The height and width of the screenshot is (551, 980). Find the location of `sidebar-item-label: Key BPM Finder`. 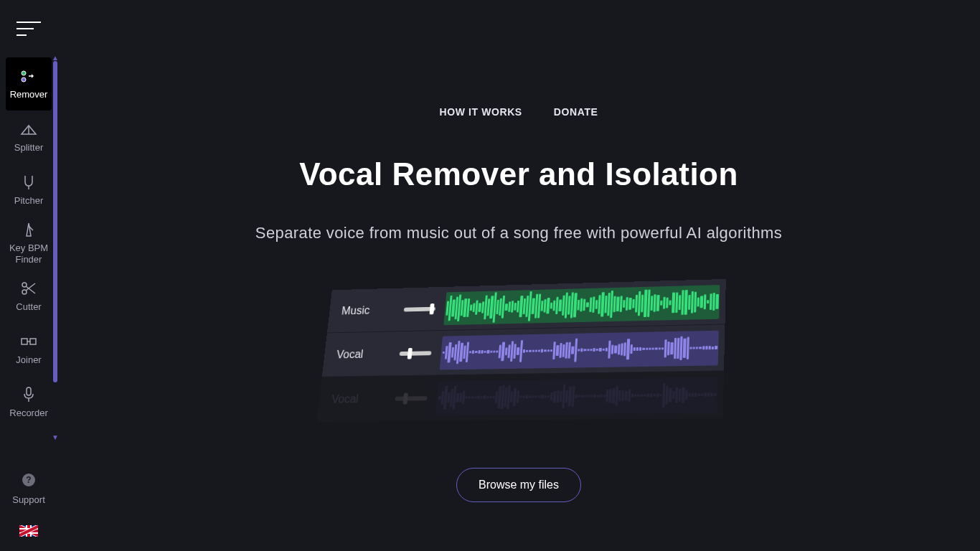

sidebar-item-label: Key BPM Finder is located at coordinates (29, 254).